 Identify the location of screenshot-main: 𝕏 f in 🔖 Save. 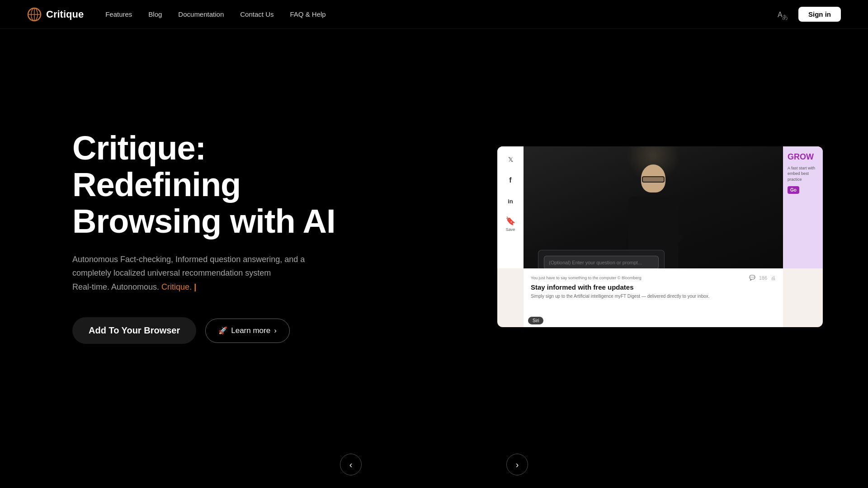
(660, 237).